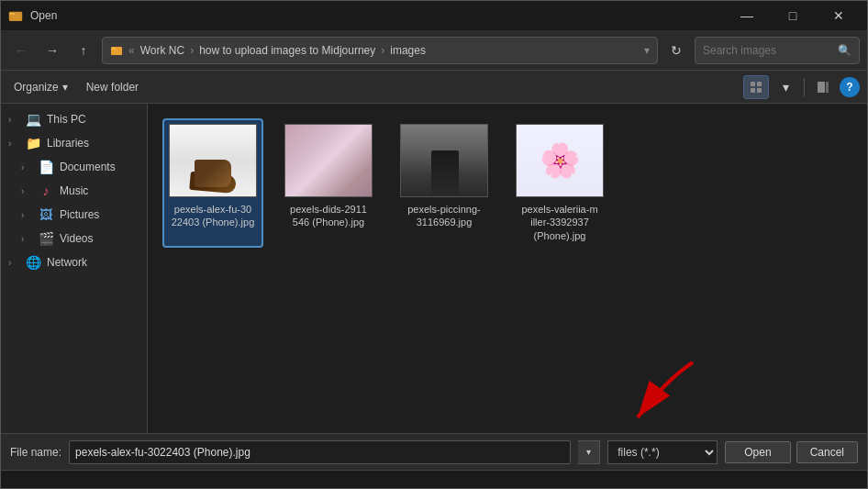  What do you see at coordinates (676, 50) in the screenshot?
I see `refresh-button: ↻` at bounding box center [676, 50].